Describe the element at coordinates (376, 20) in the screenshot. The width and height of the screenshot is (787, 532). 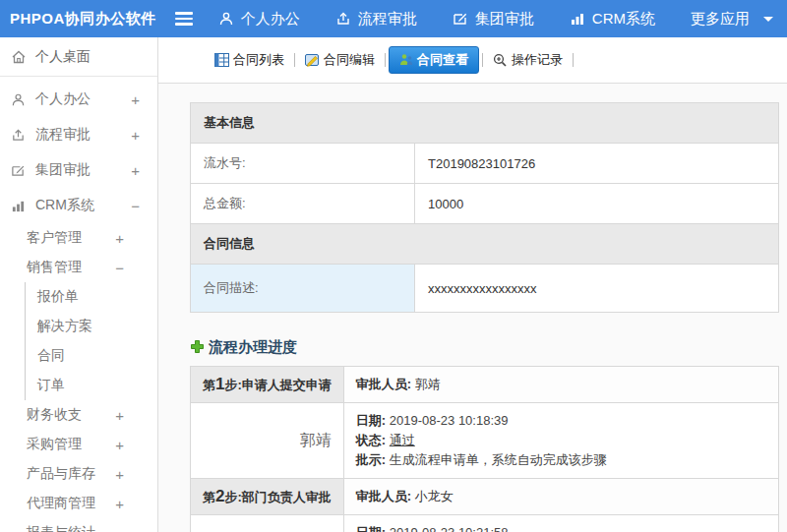
I see `topnav-item-workflow-approval: 流程审批` at that location.